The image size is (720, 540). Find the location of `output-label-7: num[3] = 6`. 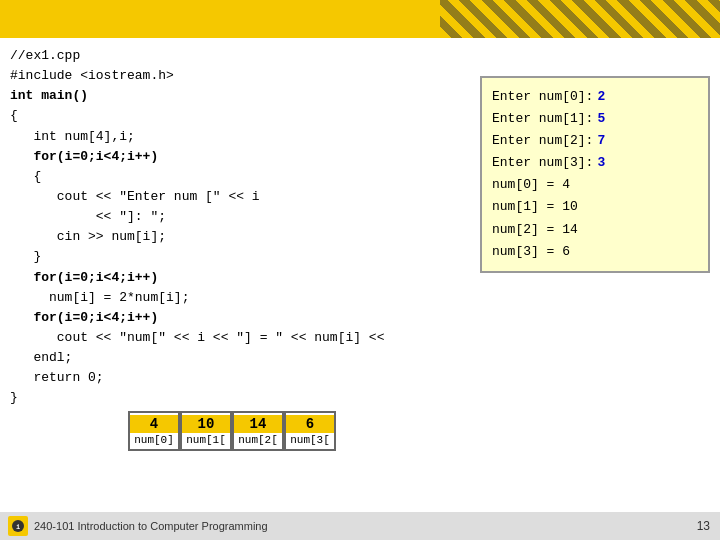

output-label-7: num[3] = 6 is located at coordinates (531, 252).